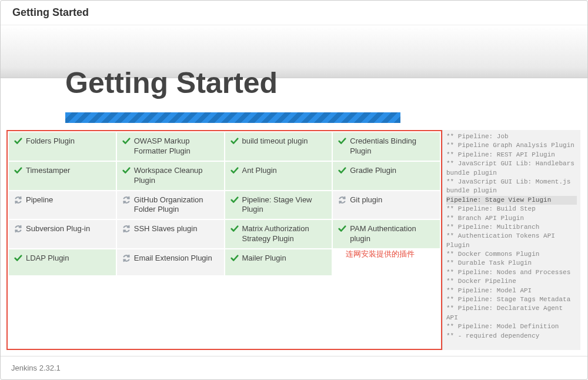 This screenshot has width=588, height=380. What do you see at coordinates (62, 146) in the screenshot?
I see `plugin-cell: Folders Plugin` at bounding box center [62, 146].